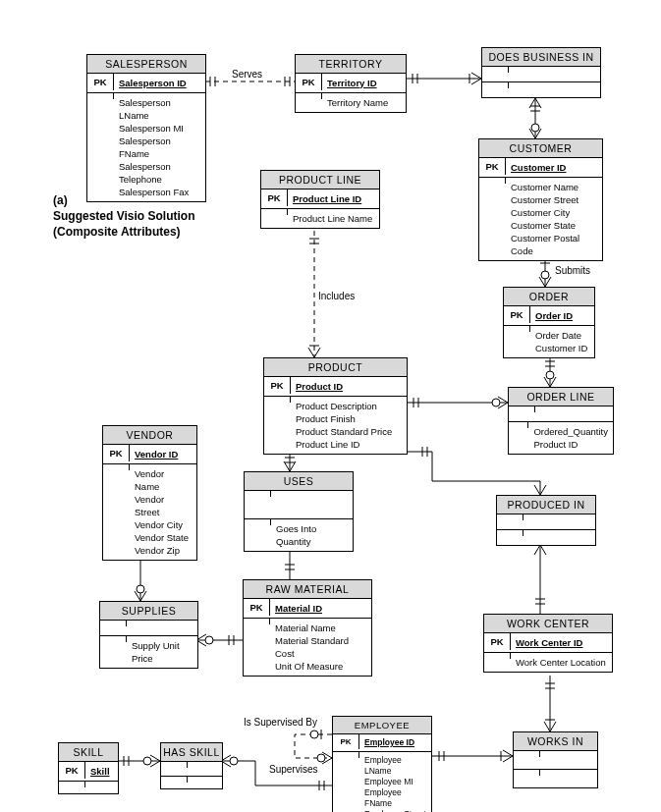  What do you see at coordinates (546, 520) in the screenshot?
I see `entity-produced-in: PRODUCED IN` at bounding box center [546, 520].